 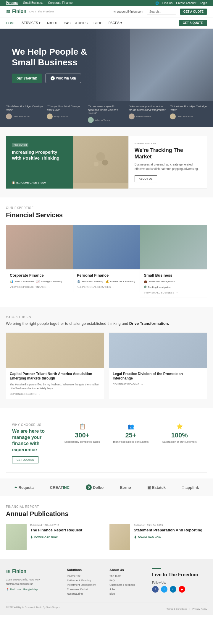 What do you see at coordinates (27, 78) in the screenshot?
I see `get-started-button: GET STARTED` at bounding box center [27, 78].